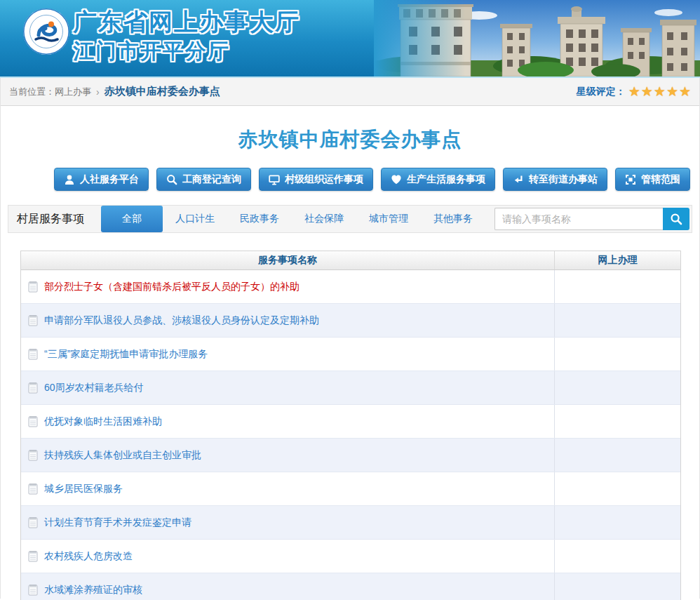 Image resolution: width=700 pixels, height=600 pixels. Describe the element at coordinates (324, 219) in the screenshot. I see `tab-social-security: 社会保障` at that location.